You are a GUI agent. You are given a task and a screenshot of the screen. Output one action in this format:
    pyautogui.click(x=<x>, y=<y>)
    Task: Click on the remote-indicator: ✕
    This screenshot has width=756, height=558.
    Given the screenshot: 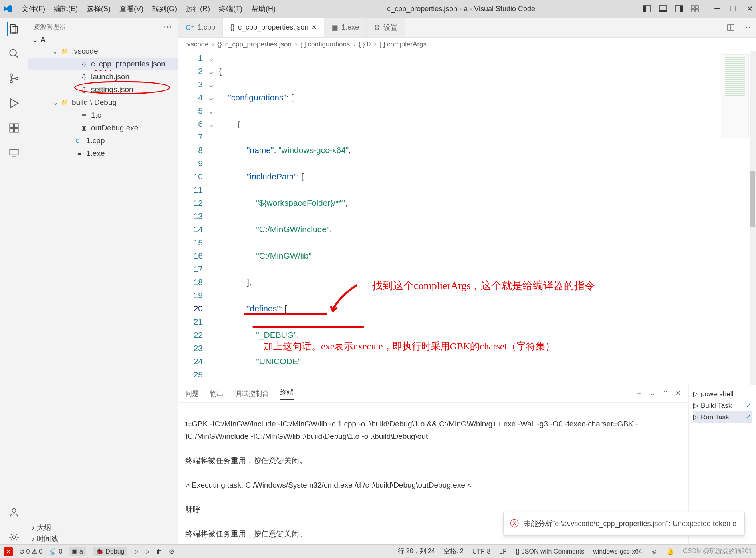 What is the action you would take?
    pyautogui.click(x=8, y=552)
    